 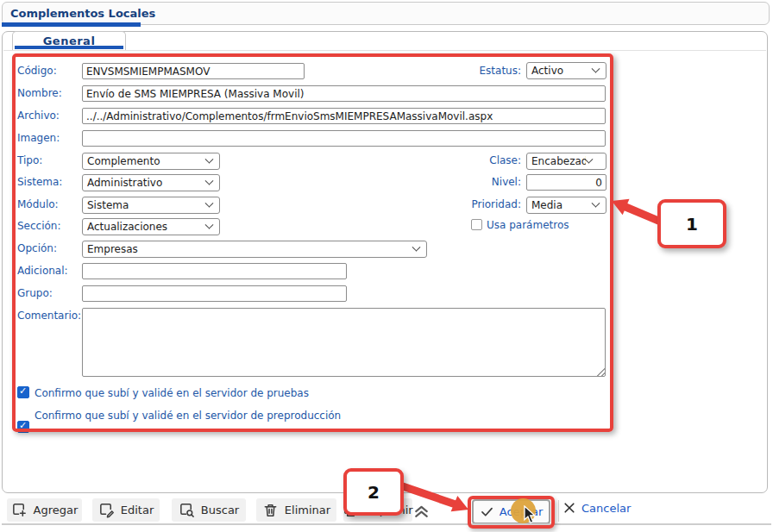 I want to click on prioridad-select: Media, so click(x=566, y=205).